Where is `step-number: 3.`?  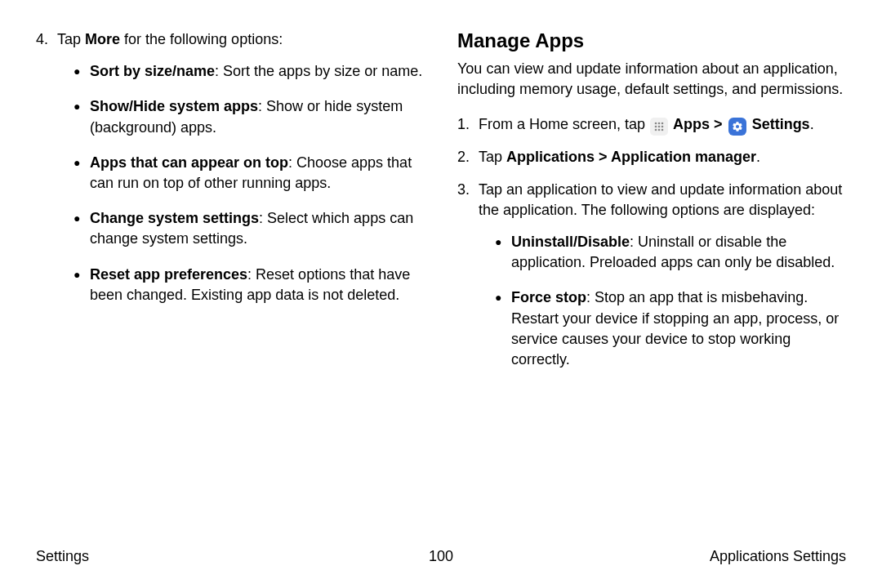 step-number: 3. is located at coordinates (468, 283).